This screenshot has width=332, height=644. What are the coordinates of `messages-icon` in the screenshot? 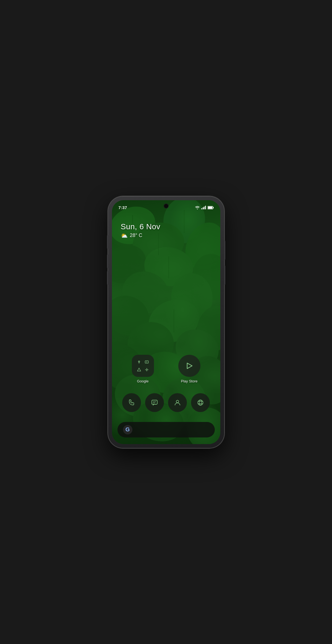 It's located at (155, 403).